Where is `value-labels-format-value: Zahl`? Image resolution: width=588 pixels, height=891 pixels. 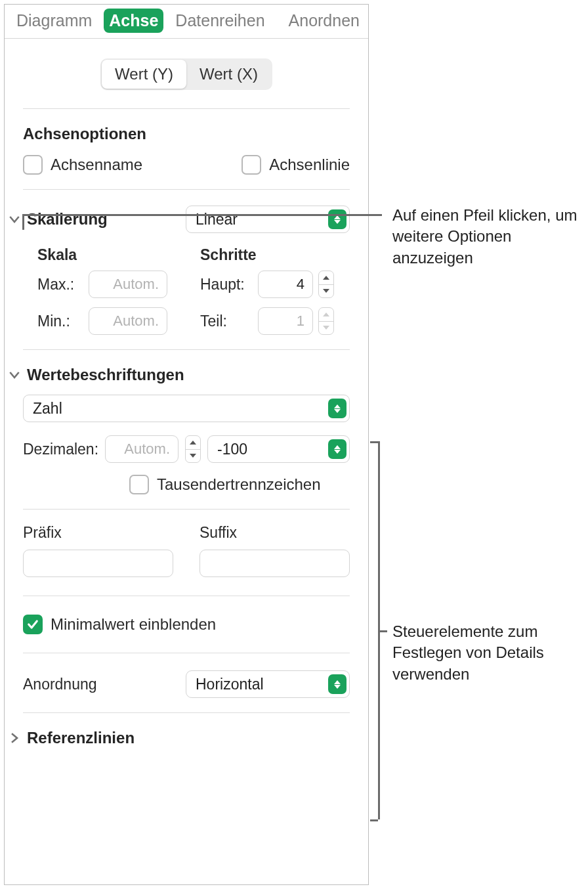 value-labels-format-value: Zahl is located at coordinates (47, 408).